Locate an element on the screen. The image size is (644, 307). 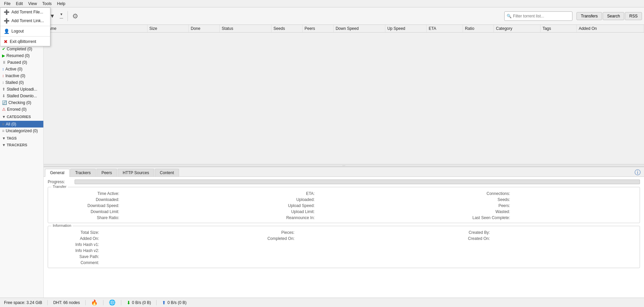
menu-view: View is located at coordinates (33, 4).